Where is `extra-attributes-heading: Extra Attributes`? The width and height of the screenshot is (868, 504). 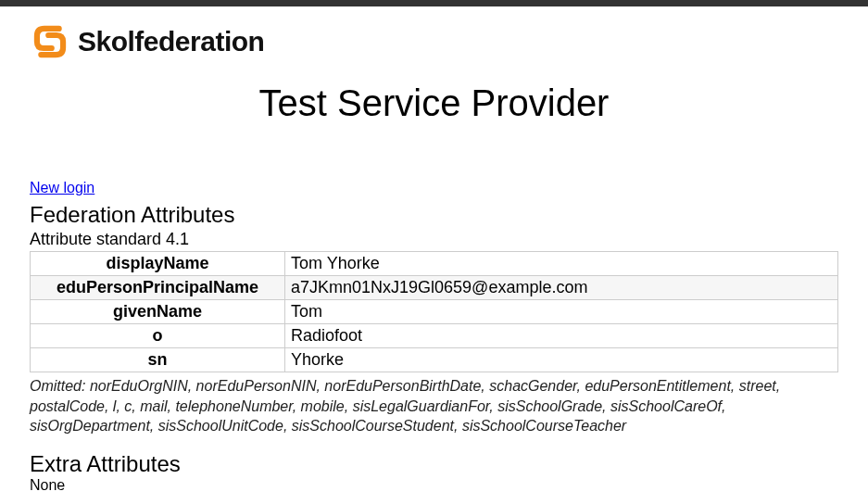
extra-attributes-heading: Extra Attributes is located at coordinates (434, 464).